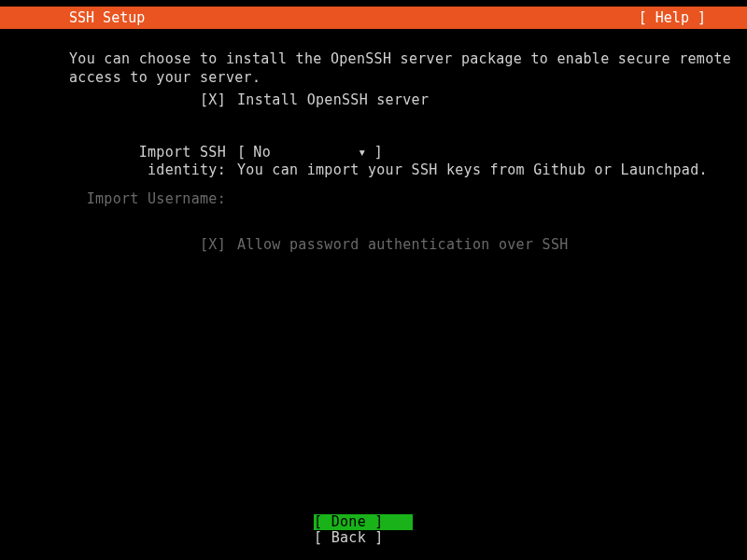 The height and width of the screenshot is (560, 747). Describe the element at coordinates (374, 245) in the screenshot. I see `allow-password-row: [X] Allow password authentication over S…` at that location.